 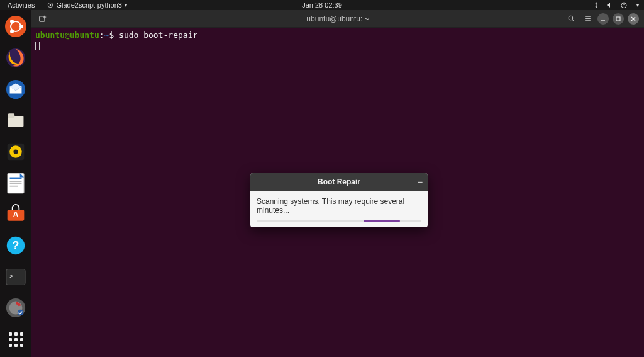 I want to click on app-menu-label: Glade2script-python3, so click(x=89, y=5).